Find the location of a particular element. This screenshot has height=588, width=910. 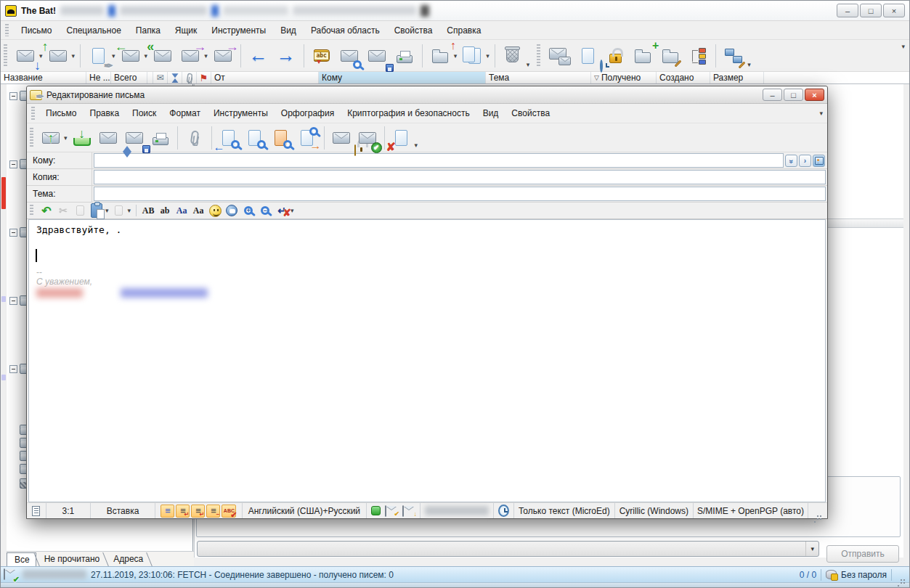

column-header-hourglass is located at coordinates (175, 78).